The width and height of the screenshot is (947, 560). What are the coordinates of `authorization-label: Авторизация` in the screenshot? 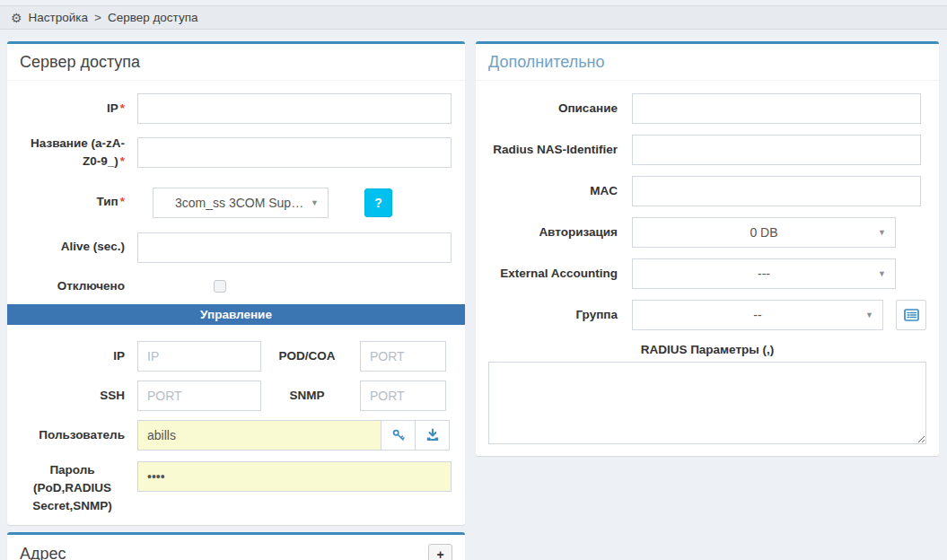 It's located at (560, 232).